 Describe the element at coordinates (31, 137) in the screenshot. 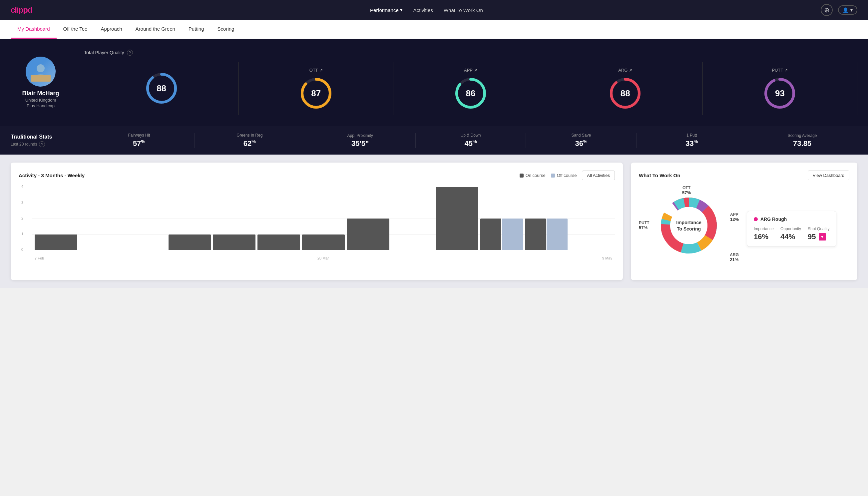

I see `traditional-stats-title: Traditional Stats` at that location.